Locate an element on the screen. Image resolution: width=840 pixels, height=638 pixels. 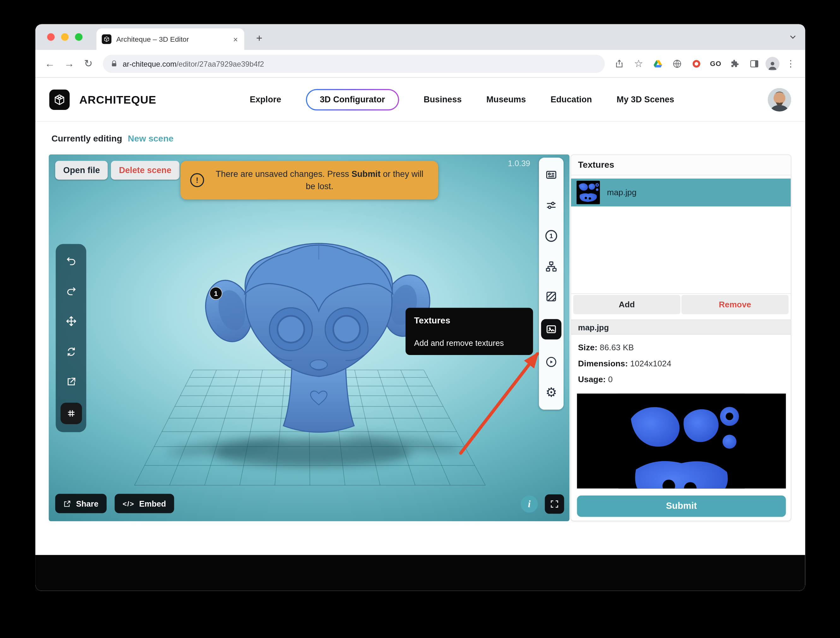
lock-icon is located at coordinates (114, 63).